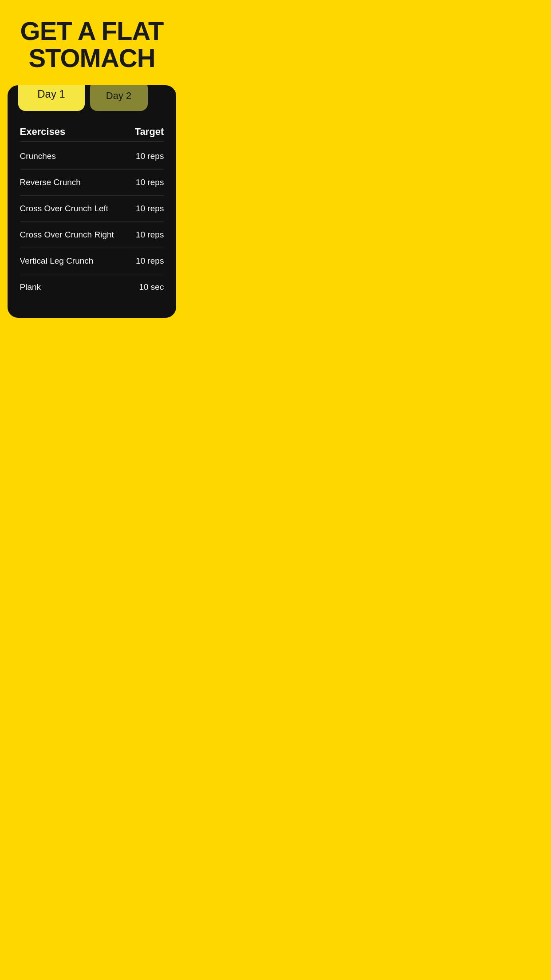  Describe the element at coordinates (67, 235) in the screenshot. I see `exercise-name: Cross Over Crunch Right` at that location.